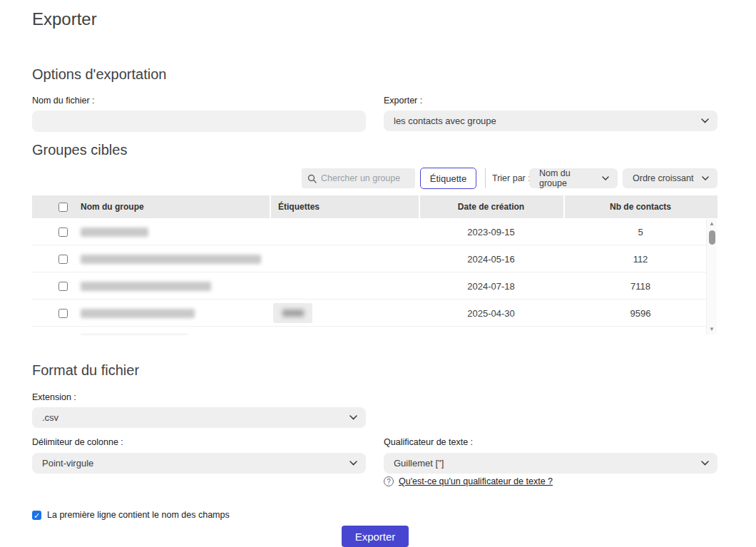 Image resolution: width=756 pixels, height=547 pixels. Describe the element at coordinates (468, 481) in the screenshot. I see `qualifier-help-link: ? Qu'est-ce qu'un qualificateur de texte…` at that location.